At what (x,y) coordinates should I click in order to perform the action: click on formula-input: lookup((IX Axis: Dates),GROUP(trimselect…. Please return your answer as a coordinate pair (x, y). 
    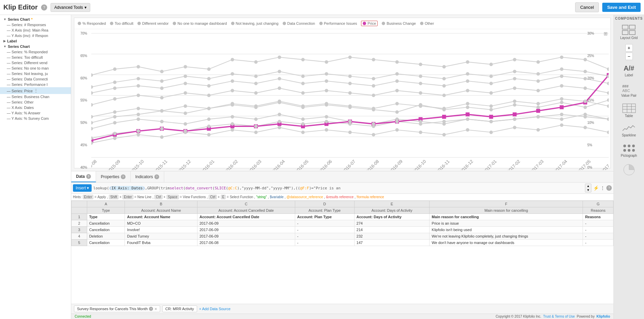
    Looking at the image, I should click on (338, 188).